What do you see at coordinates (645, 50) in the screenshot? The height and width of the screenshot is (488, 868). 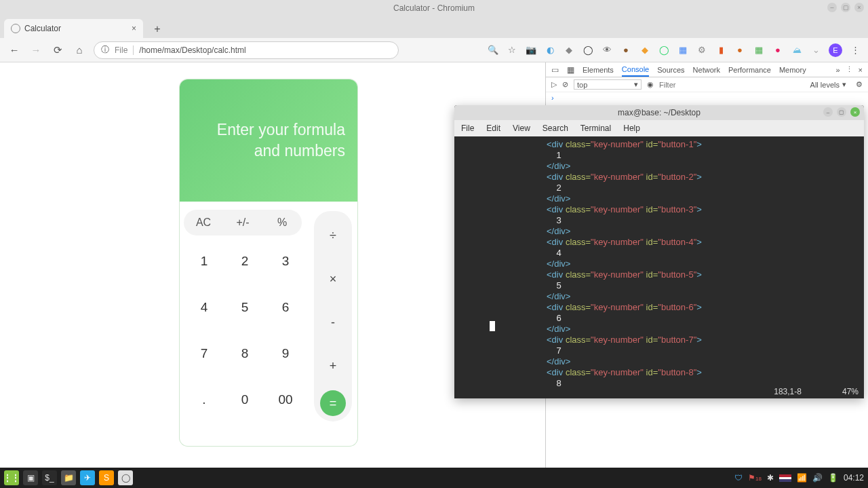 I see `ext-icon-4: ◆` at bounding box center [645, 50].